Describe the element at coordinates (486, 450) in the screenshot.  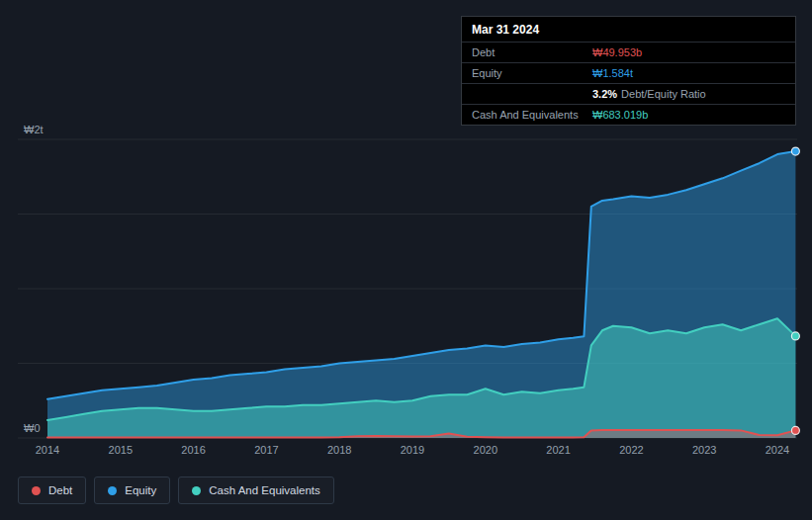
I see `x-axis-tick-label: 2020` at that location.